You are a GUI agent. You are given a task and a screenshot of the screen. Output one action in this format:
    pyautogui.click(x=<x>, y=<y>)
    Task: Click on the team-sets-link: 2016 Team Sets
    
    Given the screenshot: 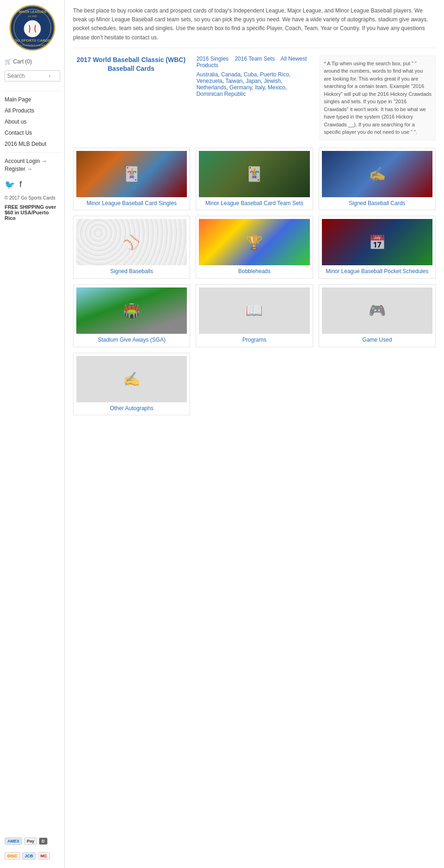 What is the action you would take?
    pyautogui.click(x=254, y=59)
    